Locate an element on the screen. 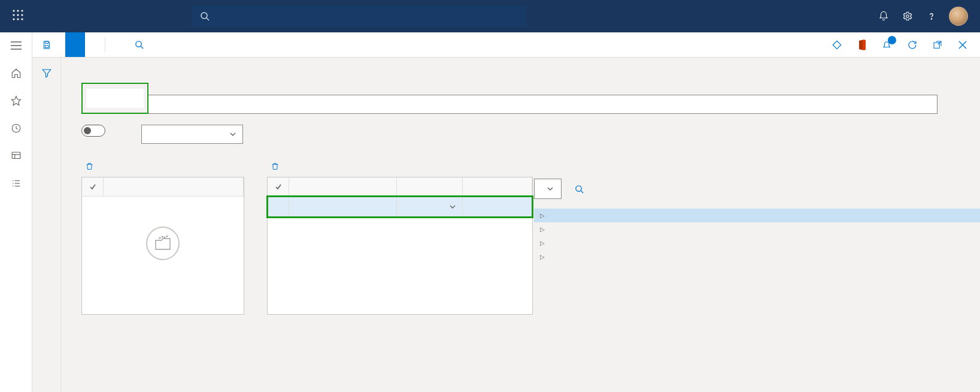 The height and width of the screenshot is (392, 980). notification-badge is located at coordinates (892, 40).